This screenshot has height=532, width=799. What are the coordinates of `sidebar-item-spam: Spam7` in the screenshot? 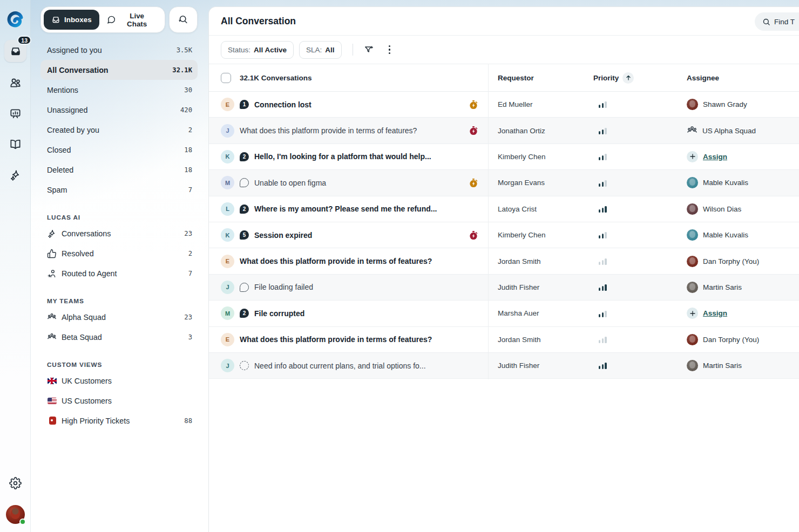 It's located at (119, 190).